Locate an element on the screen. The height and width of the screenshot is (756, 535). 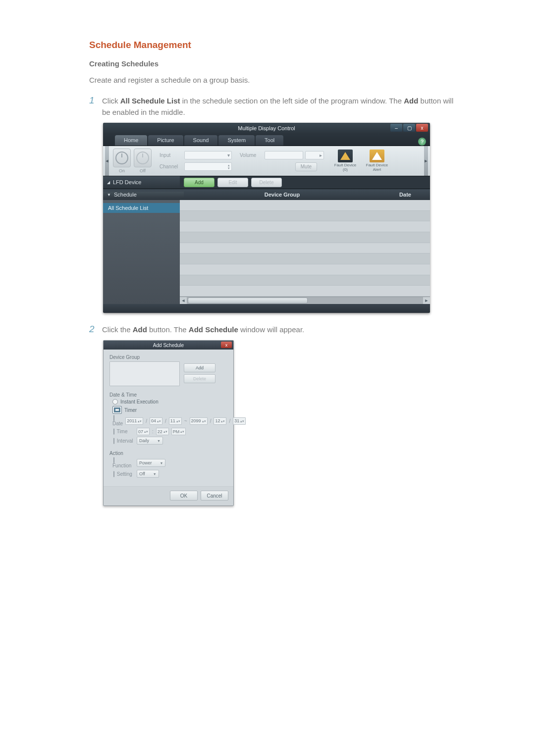
date-from-day: 11▴▾ is located at coordinates (175, 421).